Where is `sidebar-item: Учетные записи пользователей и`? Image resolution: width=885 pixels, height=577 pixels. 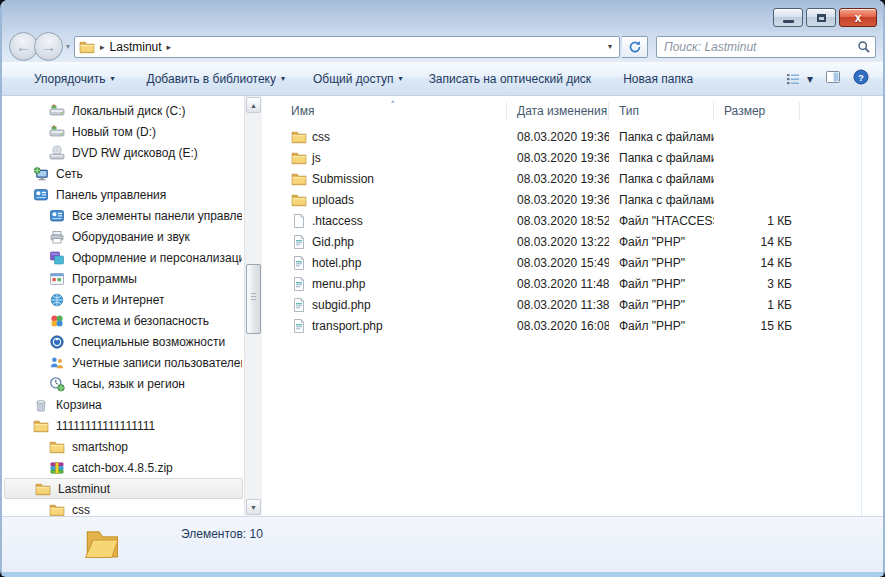
sidebar-item: Учетные записи пользователей и is located at coordinates (122, 362).